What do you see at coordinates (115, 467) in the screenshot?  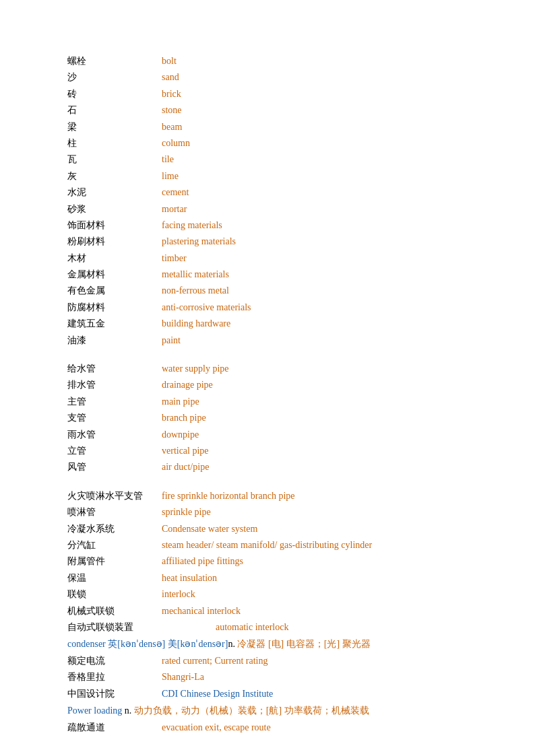 I see `chinese-term: 风管` at bounding box center [115, 467].